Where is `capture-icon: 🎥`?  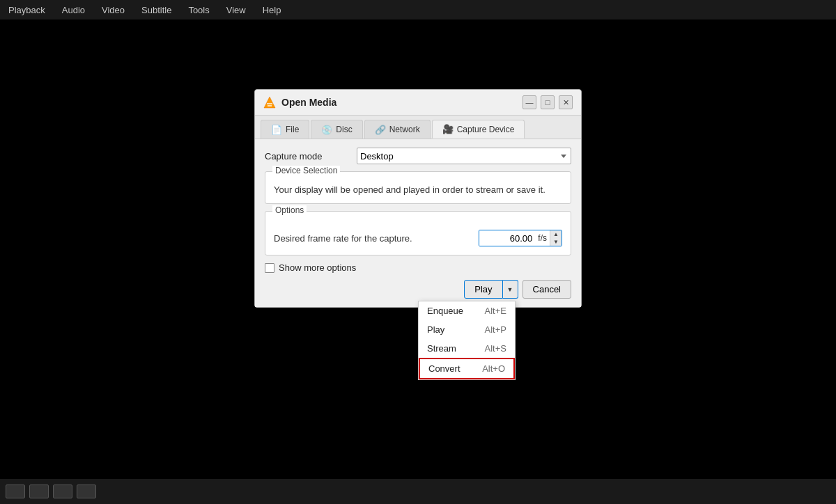
capture-icon: 🎥 is located at coordinates (448, 129).